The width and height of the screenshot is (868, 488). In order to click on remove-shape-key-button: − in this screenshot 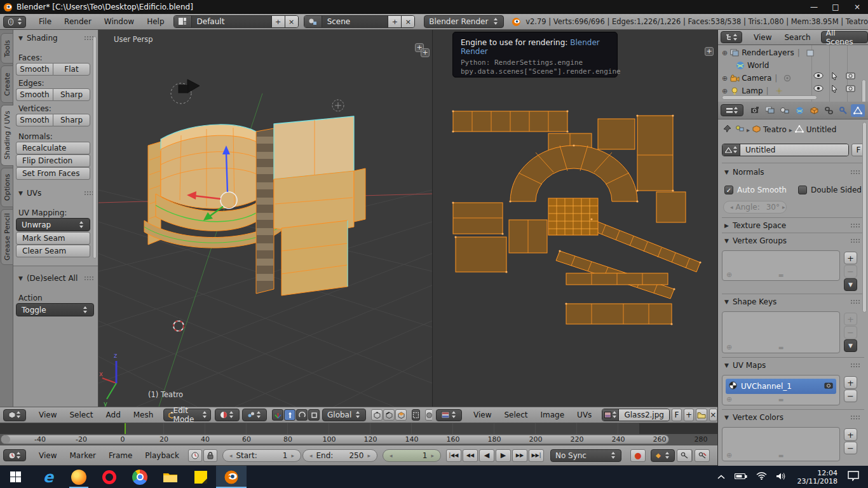, I will do `click(850, 332)`.